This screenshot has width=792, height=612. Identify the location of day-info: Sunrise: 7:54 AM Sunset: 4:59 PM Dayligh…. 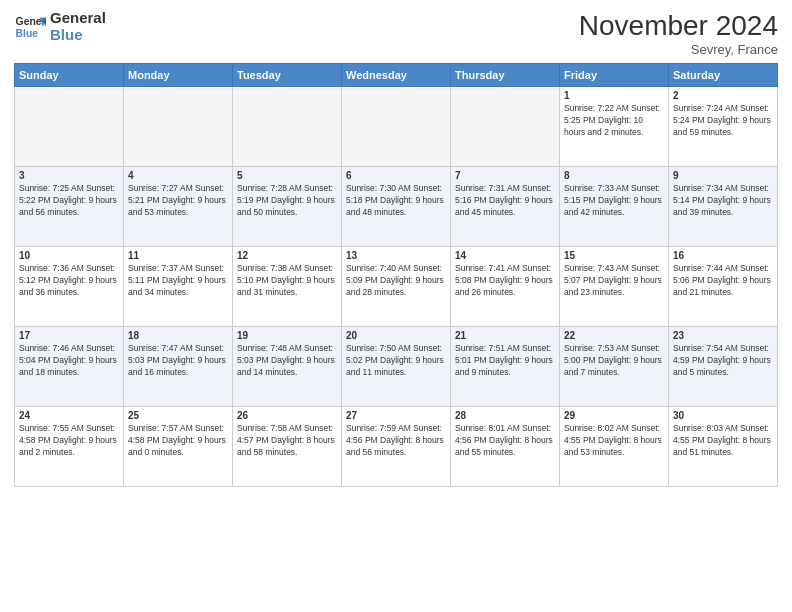
(723, 361).